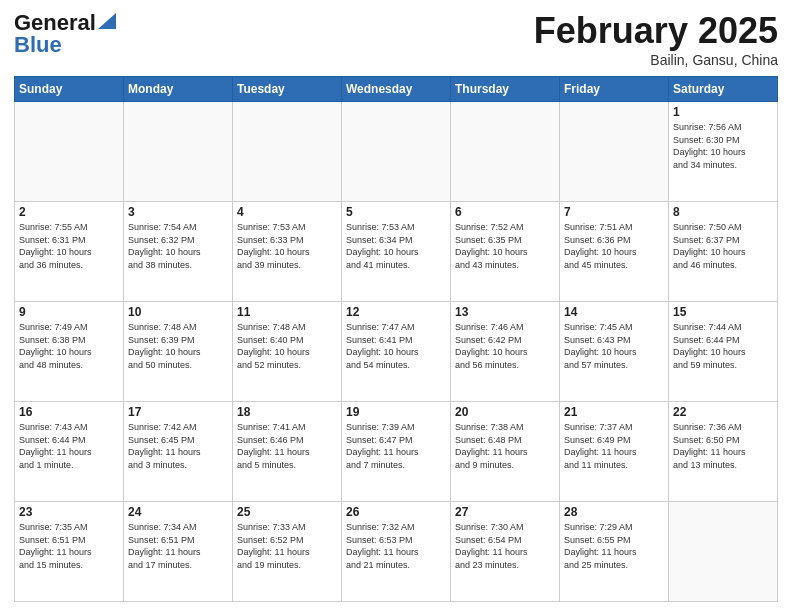 The height and width of the screenshot is (612, 792). I want to click on day-info: Sunrise: 7:53 AM Sunset: 6:34 PM Dayligh…, so click(396, 246).